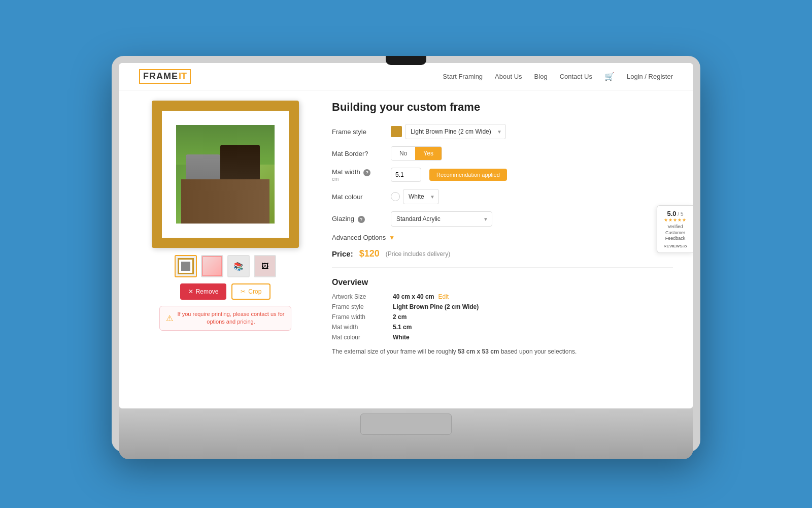 The width and height of the screenshot is (812, 508). I want to click on thumb-4: 🖼, so click(265, 266).